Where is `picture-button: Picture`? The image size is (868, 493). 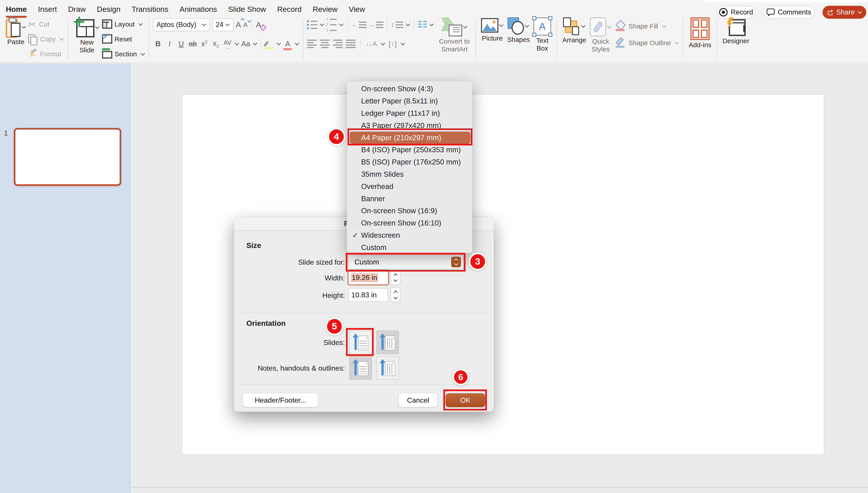 picture-button: Picture is located at coordinates (492, 30).